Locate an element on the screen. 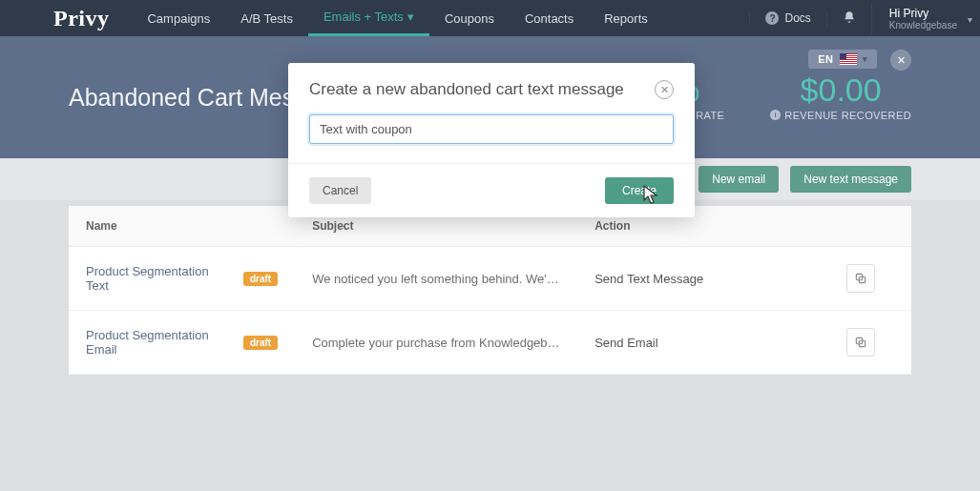 This screenshot has width=980, height=491. nav-abtests: A/B Tests is located at coordinates (267, 18).